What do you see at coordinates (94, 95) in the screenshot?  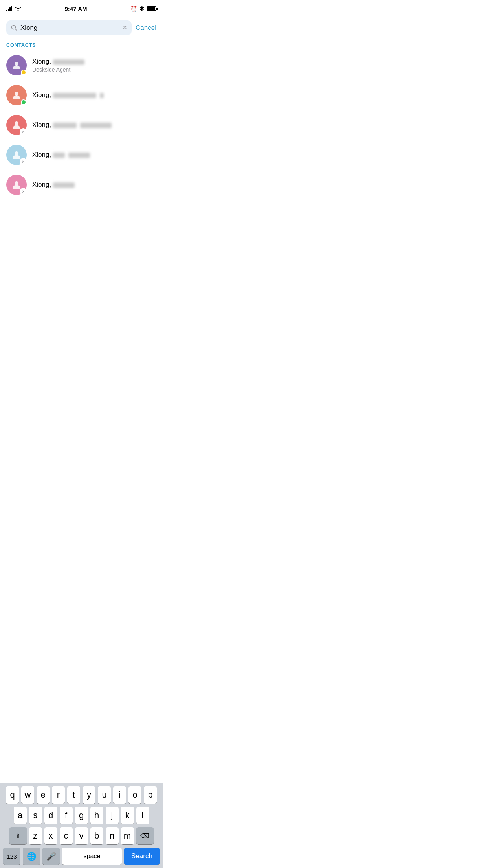 I see `contact-name-2: Xiong,` at bounding box center [94, 95].